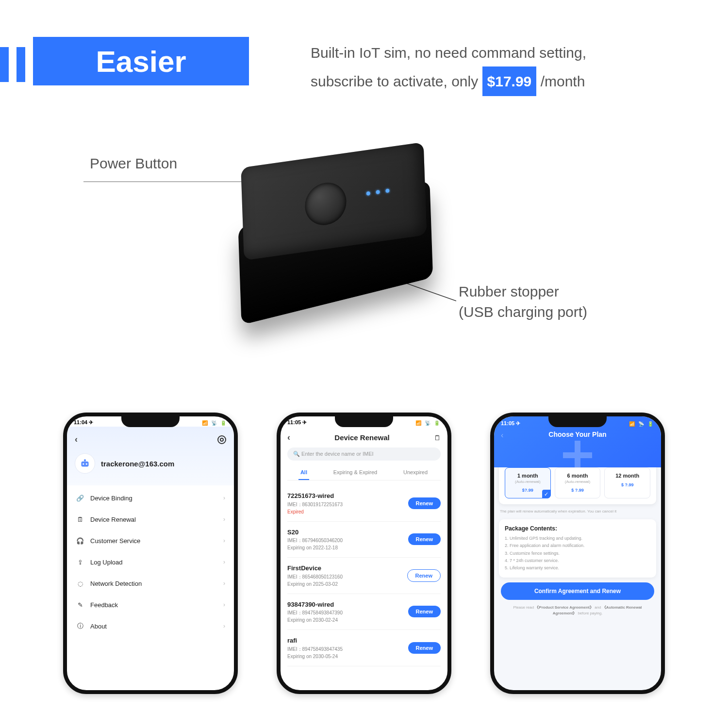 This screenshot has height=728, width=728. I want to click on account-email: trackerone@163.com, so click(138, 464).